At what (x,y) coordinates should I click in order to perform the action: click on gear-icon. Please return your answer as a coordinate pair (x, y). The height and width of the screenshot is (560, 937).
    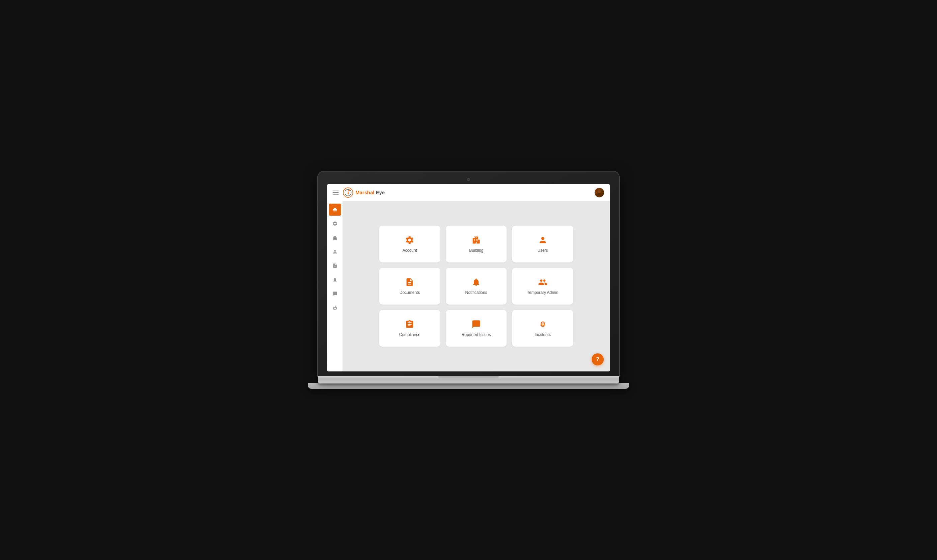
    Looking at the image, I should click on (335, 224).